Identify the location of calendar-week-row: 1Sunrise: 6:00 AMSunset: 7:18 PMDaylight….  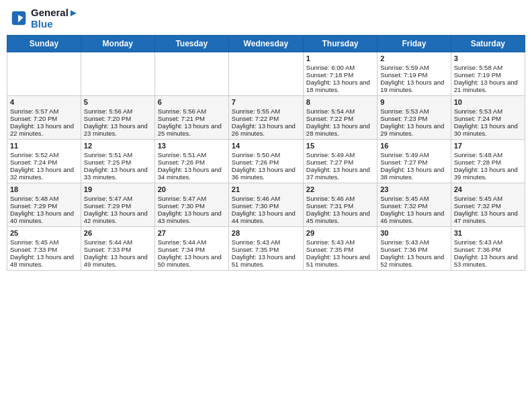
(266, 74).